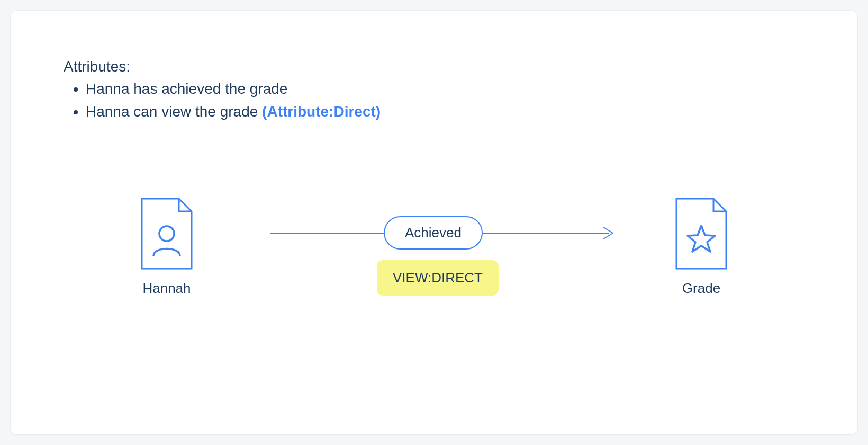 Image resolution: width=868 pixels, height=445 pixels. I want to click on attributes-heading: Attributes:, so click(434, 67).